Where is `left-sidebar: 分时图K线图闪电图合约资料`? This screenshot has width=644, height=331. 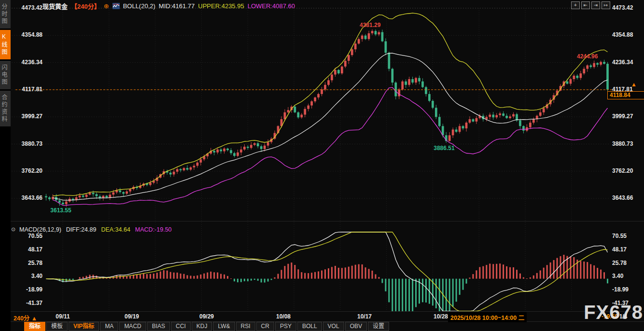 left-sidebar: 分时图K线图闪电图合约资料 is located at coordinates (5, 166).